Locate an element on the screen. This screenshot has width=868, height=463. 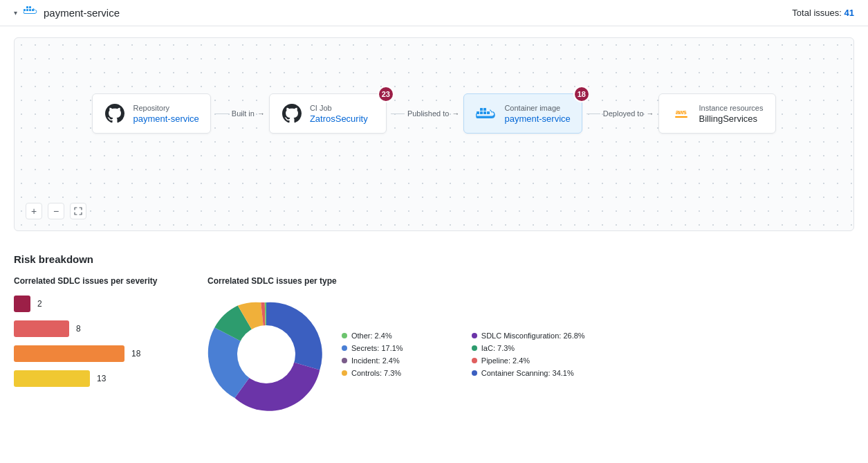
legend-label-pipeline: Pipeline: 2.4% is located at coordinates (506, 361).